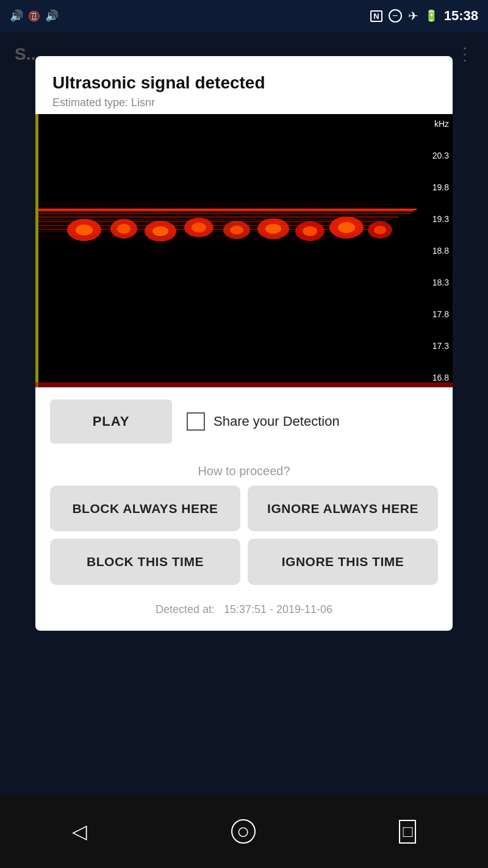 The image size is (488, 868). I want to click on status-right-icons: N − ✈ 🔋 15:38, so click(425, 16).